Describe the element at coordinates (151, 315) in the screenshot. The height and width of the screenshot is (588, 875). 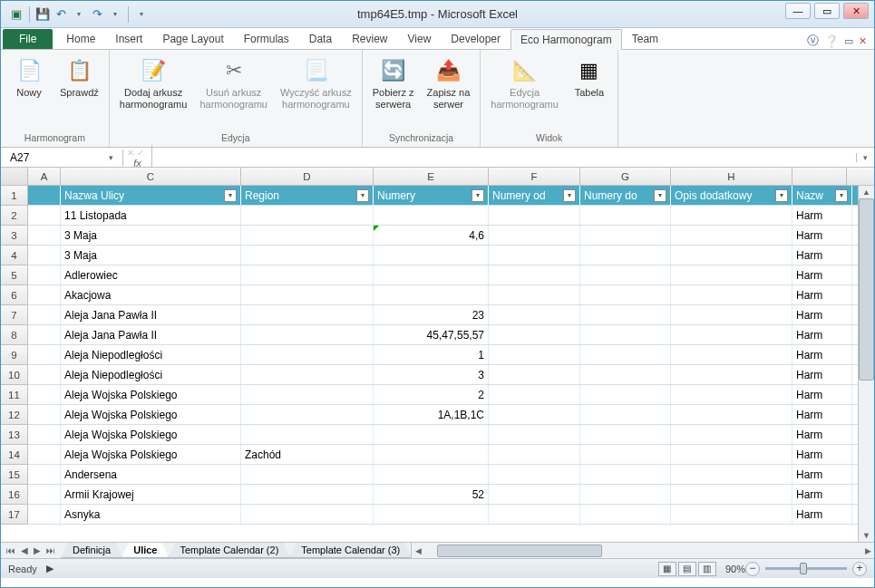
I see `cell: Aleja Jana Pawła II` at that location.